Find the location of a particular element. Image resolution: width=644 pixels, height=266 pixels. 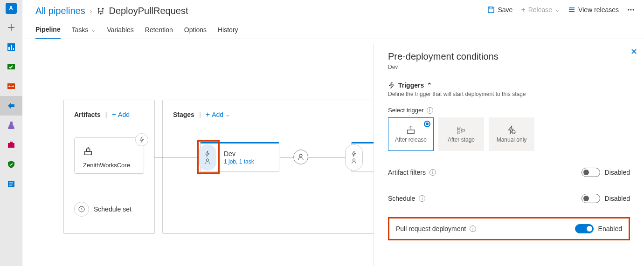

panel-subtitle: Dev is located at coordinates (509, 67).